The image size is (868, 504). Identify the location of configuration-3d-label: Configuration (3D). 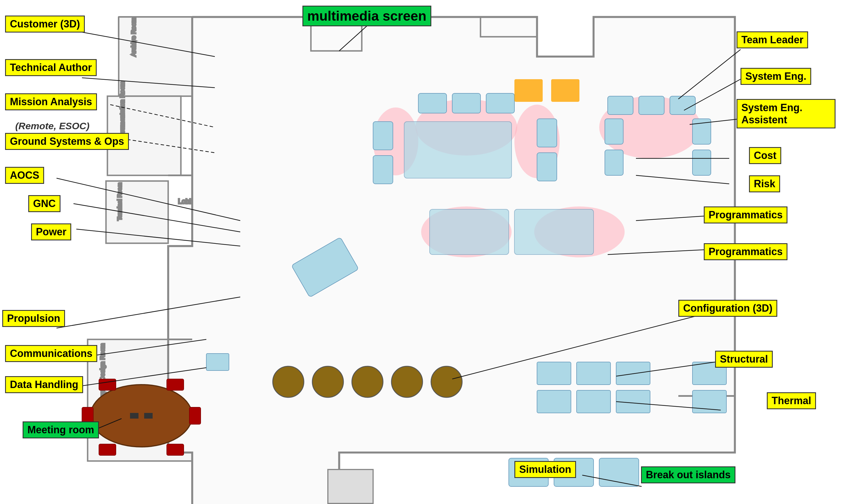
(728, 308).